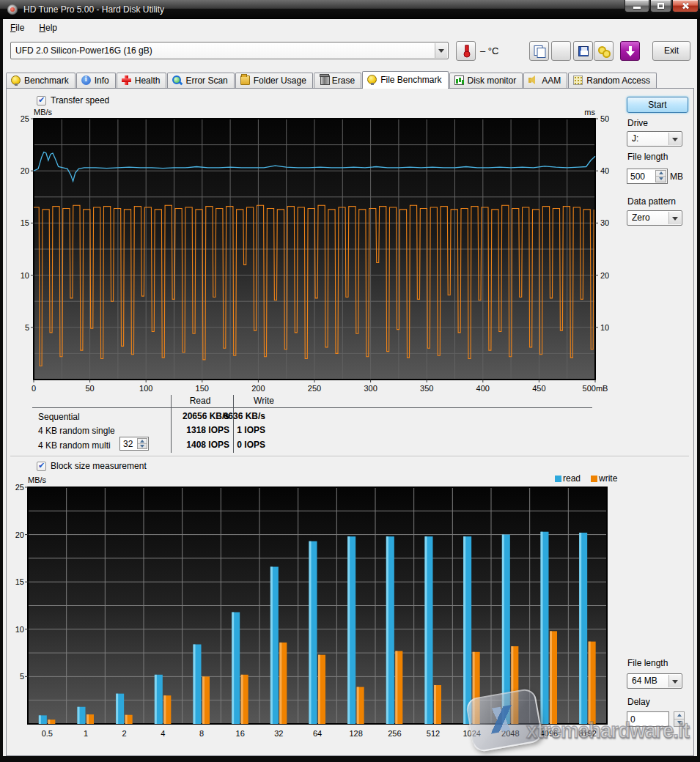  Describe the element at coordinates (225, 445) in the screenshot. I see `random-multi-write-value: 0 IOPS` at that location.